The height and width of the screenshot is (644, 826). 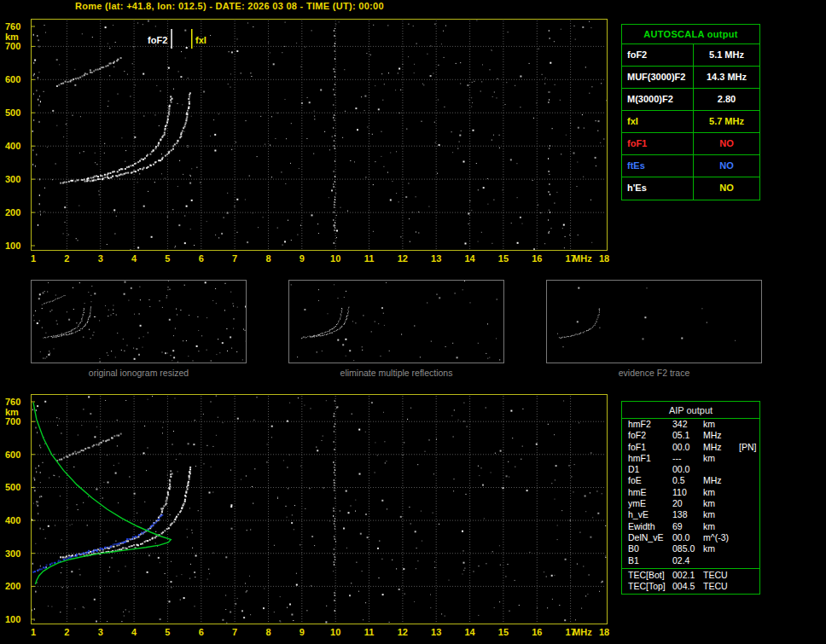 What do you see at coordinates (688, 459) in the screenshot?
I see `aip-value: ---` at bounding box center [688, 459].